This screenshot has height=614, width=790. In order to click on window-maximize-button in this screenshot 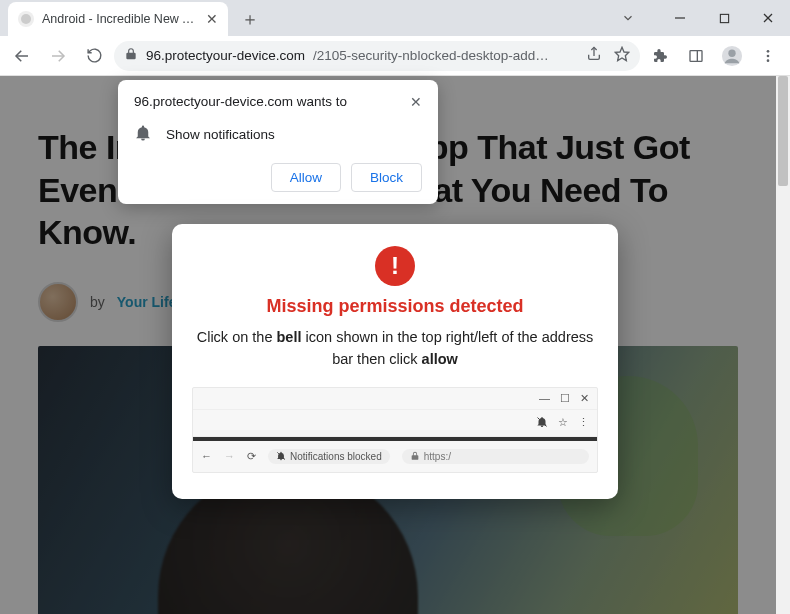, I will do `click(724, 18)`.